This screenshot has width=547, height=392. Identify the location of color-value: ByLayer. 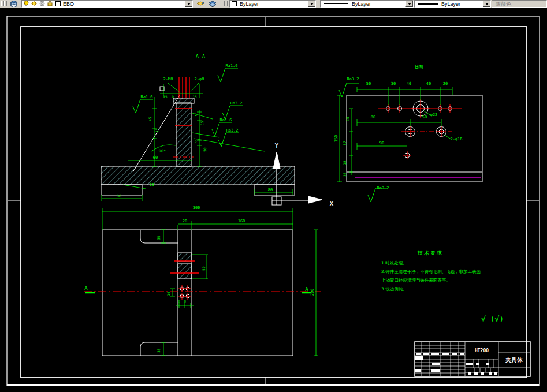
(250, 4).